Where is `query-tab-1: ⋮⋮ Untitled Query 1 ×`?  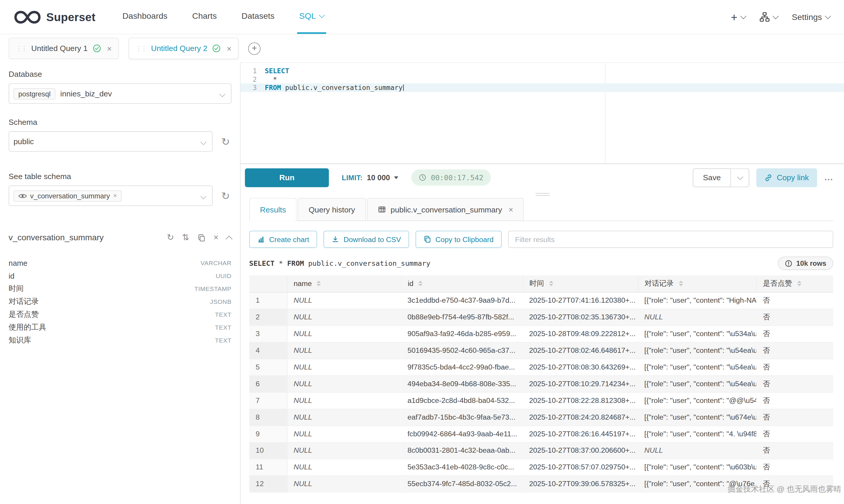
query-tab-1: ⋮⋮ Untitled Query 1 × is located at coordinates (64, 48).